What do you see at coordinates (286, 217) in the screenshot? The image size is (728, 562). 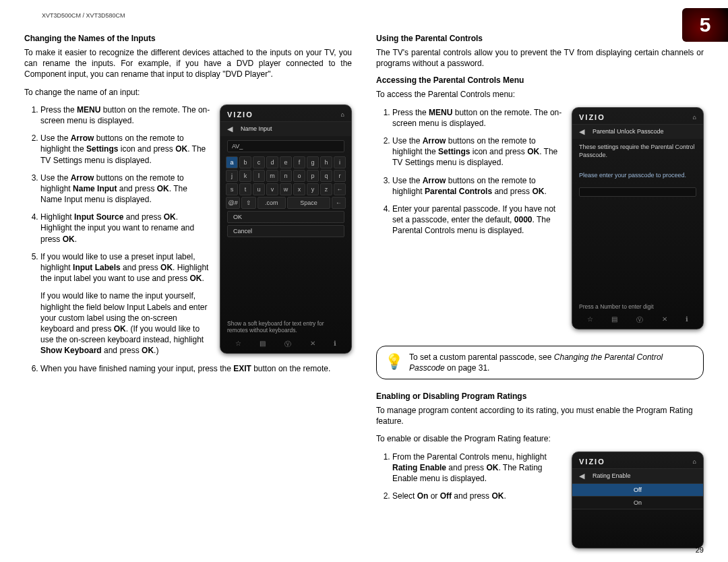 I see `ok-button: OK` at bounding box center [286, 217].